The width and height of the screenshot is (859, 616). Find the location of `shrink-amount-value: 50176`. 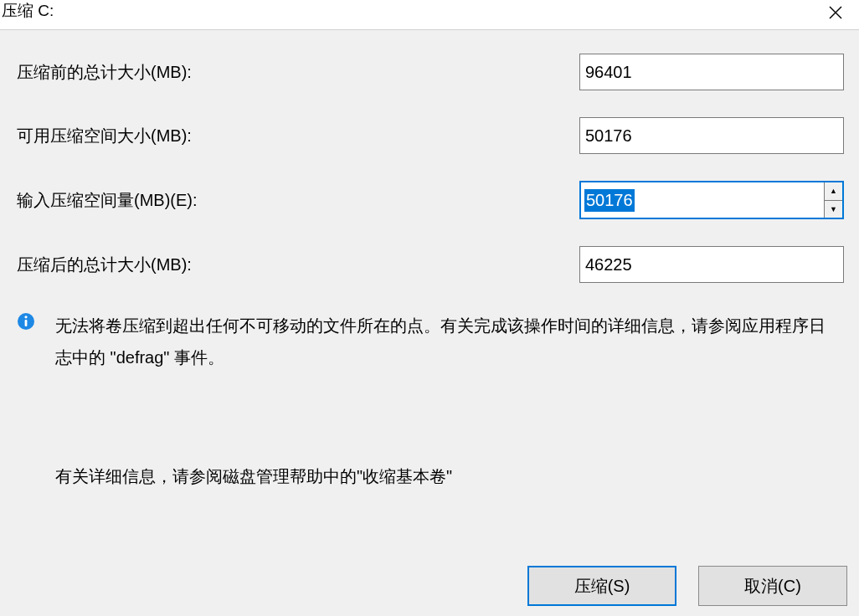

shrink-amount-value: 50176 is located at coordinates (610, 201).